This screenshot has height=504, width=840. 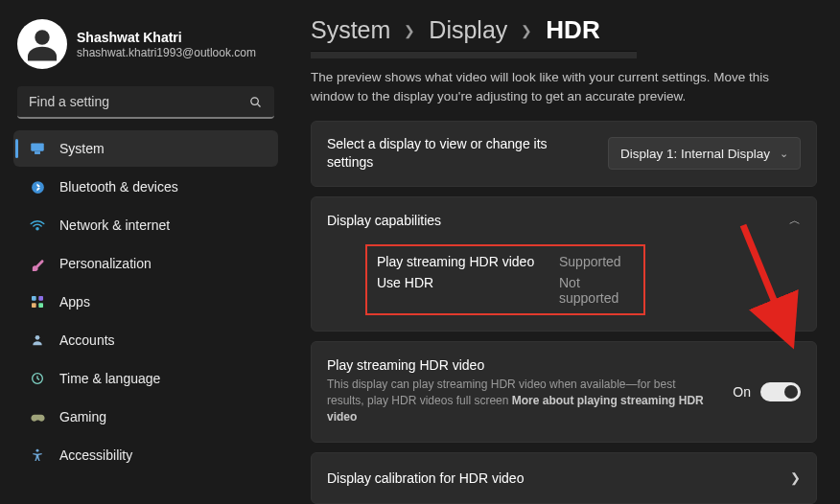 I want to click on nav-bluetooth: Bluetooth & devices, so click(x=146, y=187).